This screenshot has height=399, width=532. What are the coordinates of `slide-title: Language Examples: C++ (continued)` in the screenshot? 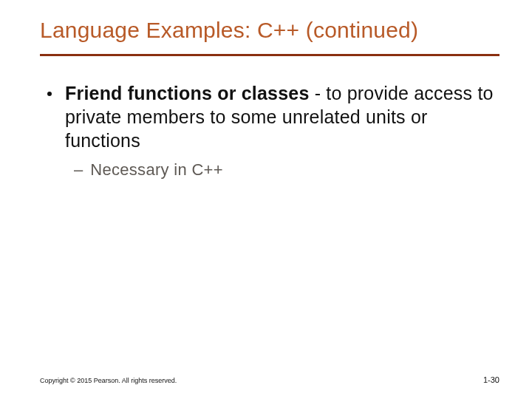 It's located at (270, 35).